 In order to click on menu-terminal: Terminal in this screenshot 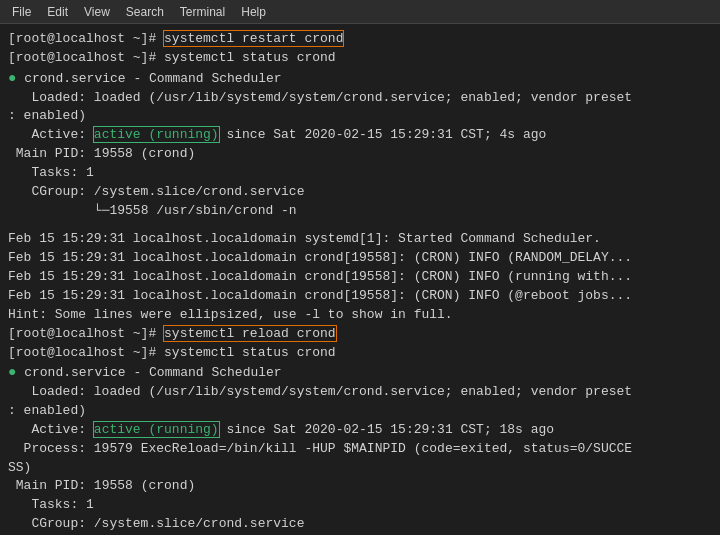, I will do `click(202, 12)`.